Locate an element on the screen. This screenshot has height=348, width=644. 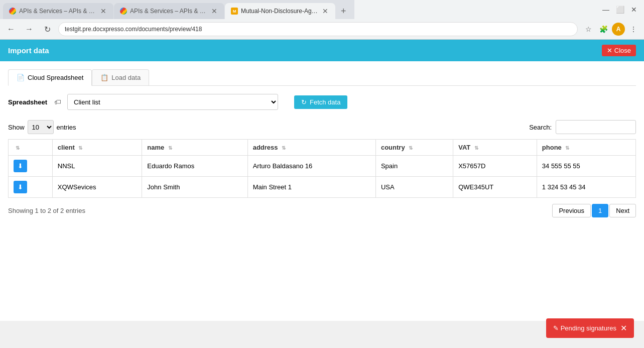
spreadsheet-label: Spreadsheet is located at coordinates (28, 102).